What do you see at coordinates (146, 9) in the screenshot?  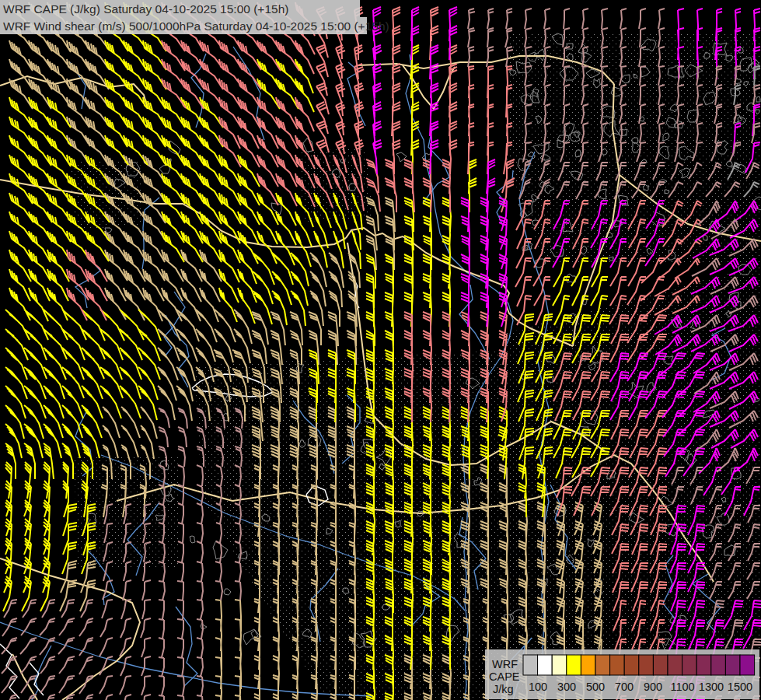 I see `svg-text:WRF CAPE (J/kg) Saturday 04-10: WRF CAPE (J/kg) Saturday 04-10-2025 15:0…` at bounding box center [146, 9].